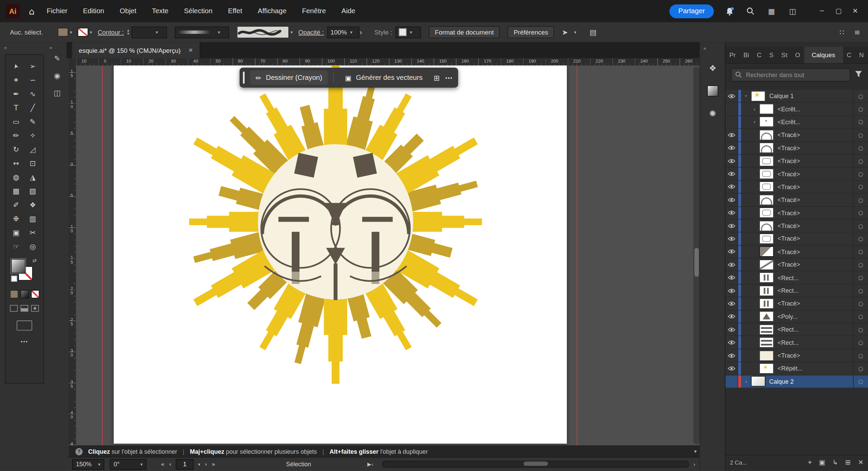  What do you see at coordinates (32, 205) in the screenshot?
I see `blend-tool: ❖` at bounding box center [32, 205].